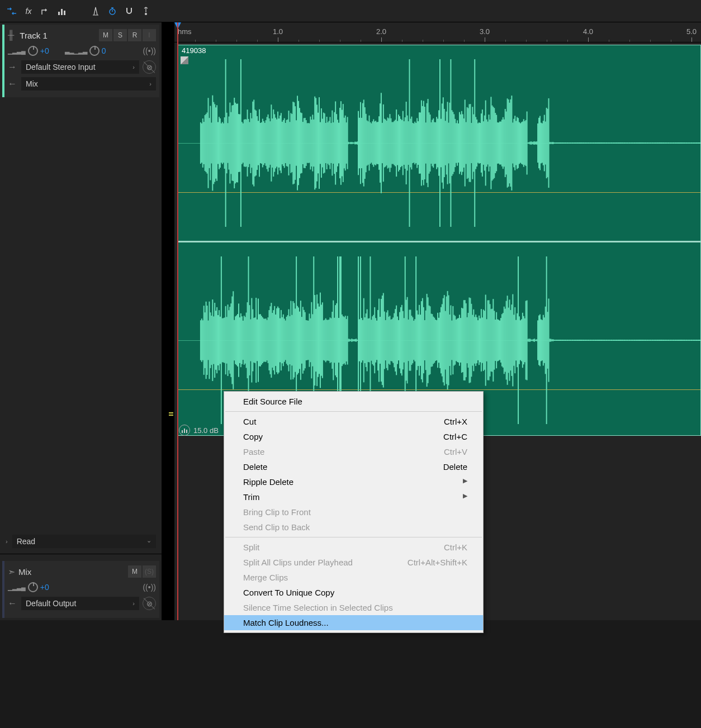  I want to click on menu-item-ripple-delete: Ripple Delete▶, so click(353, 482).